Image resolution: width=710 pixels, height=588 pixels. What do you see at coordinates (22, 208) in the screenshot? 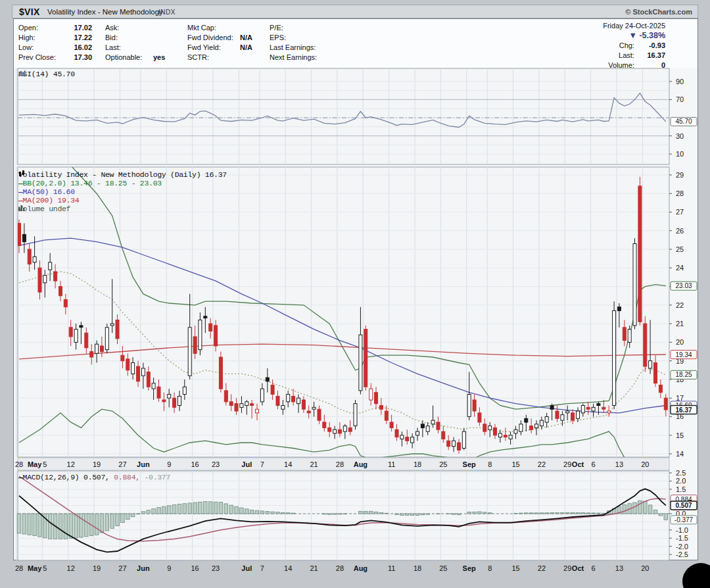
I see `volume-bars-icon` at bounding box center [22, 208].